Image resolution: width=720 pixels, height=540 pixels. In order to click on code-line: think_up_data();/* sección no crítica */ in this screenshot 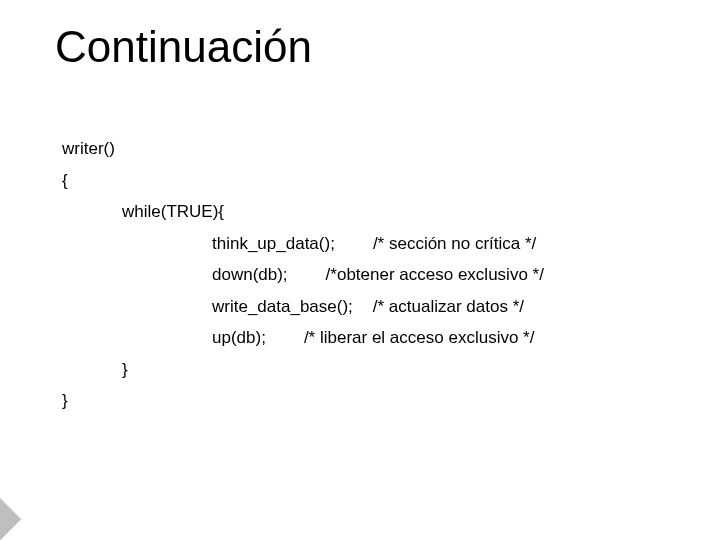, I will do `click(437, 244)`.